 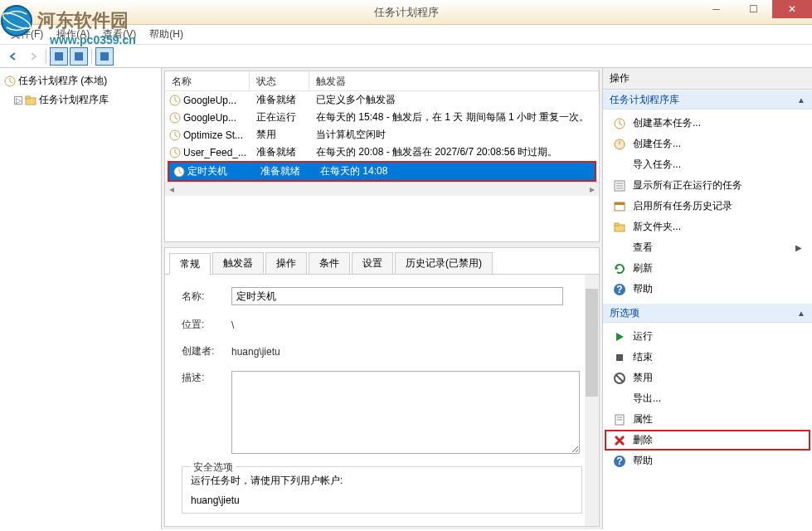 What do you see at coordinates (707, 289) in the screenshot?
I see `library-action-8: ?帮助` at bounding box center [707, 289].